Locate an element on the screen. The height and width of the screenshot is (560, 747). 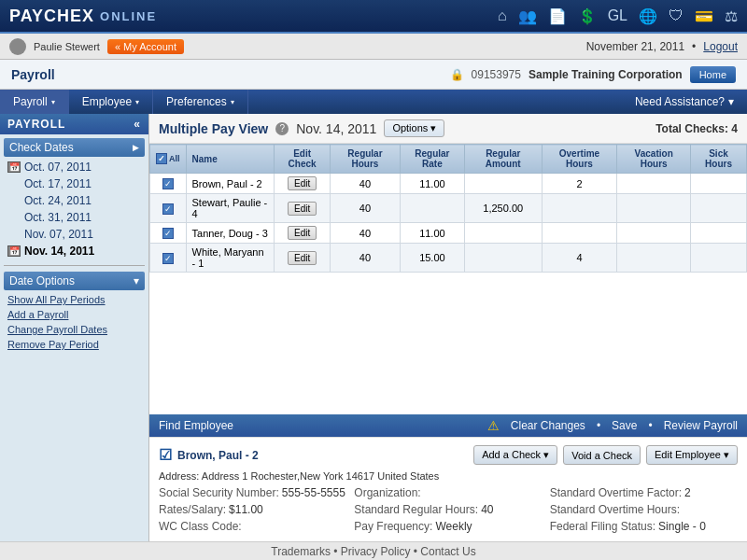
company-id: 09153975 is located at coordinates (497, 75).